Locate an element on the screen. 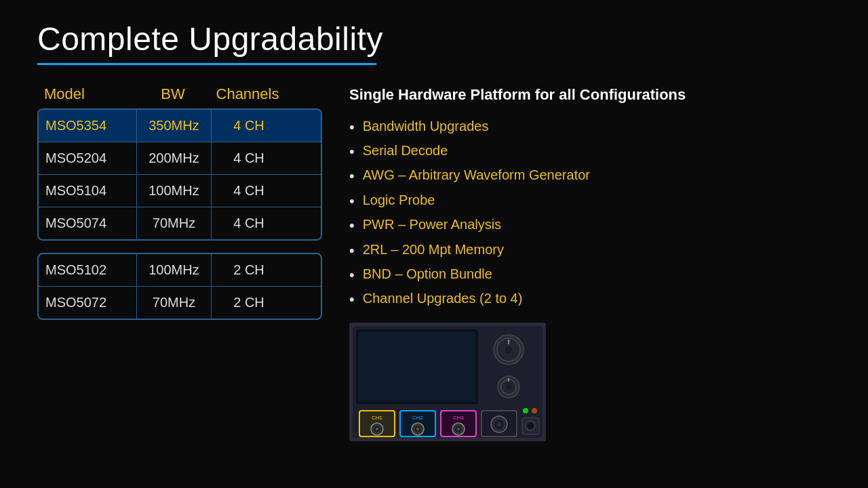 Image resolution: width=868 pixels, height=488 pixels. list-item: • 2RL – 200 Mpt Memory is located at coordinates (590, 251).